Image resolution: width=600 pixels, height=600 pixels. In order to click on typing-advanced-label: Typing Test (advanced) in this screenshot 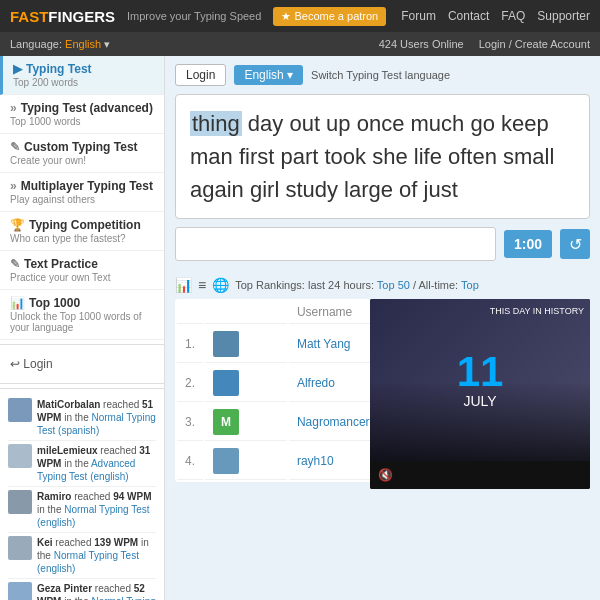, I will do `click(87, 108)`.